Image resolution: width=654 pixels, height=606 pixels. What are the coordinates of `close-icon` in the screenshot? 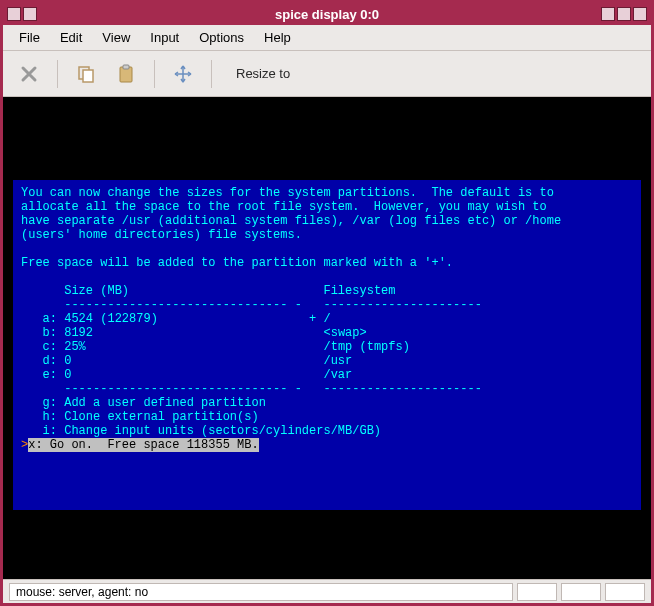 It's located at (29, 74).